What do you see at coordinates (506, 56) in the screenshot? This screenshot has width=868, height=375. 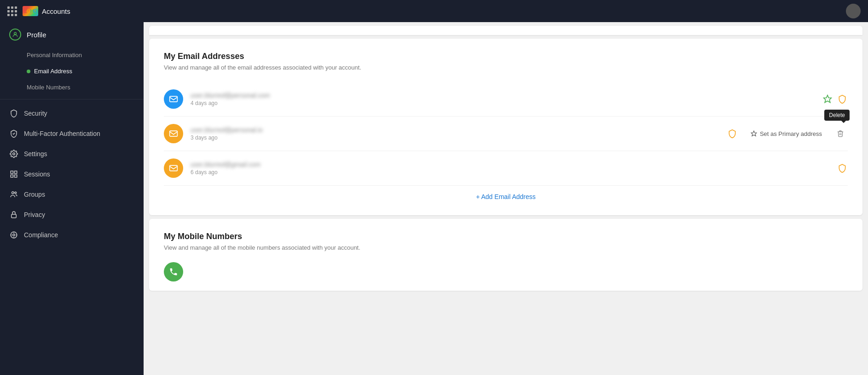 I see `email-section-title: My Email Addresses` at bounding box center [506, 56].